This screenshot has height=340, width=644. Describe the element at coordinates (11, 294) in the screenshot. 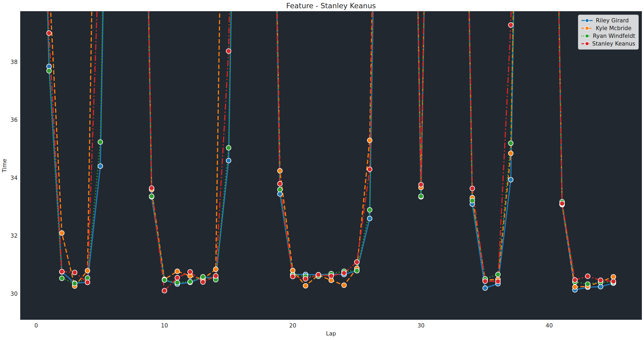

I see `y-tick-label: 30` at that location.